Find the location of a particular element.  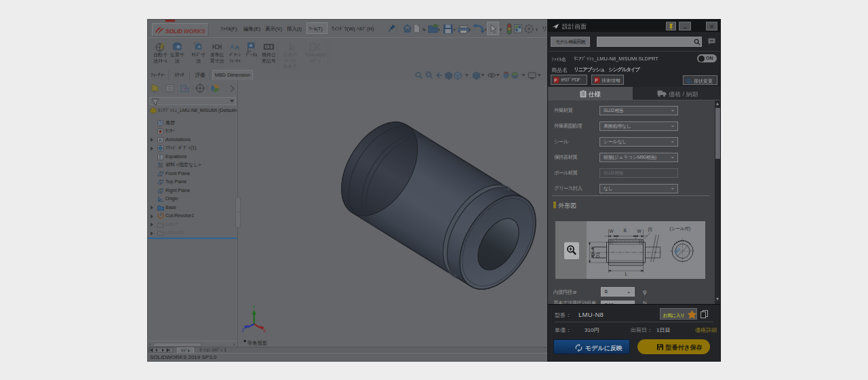

svg-text: B is located at coordinates (625, 231).